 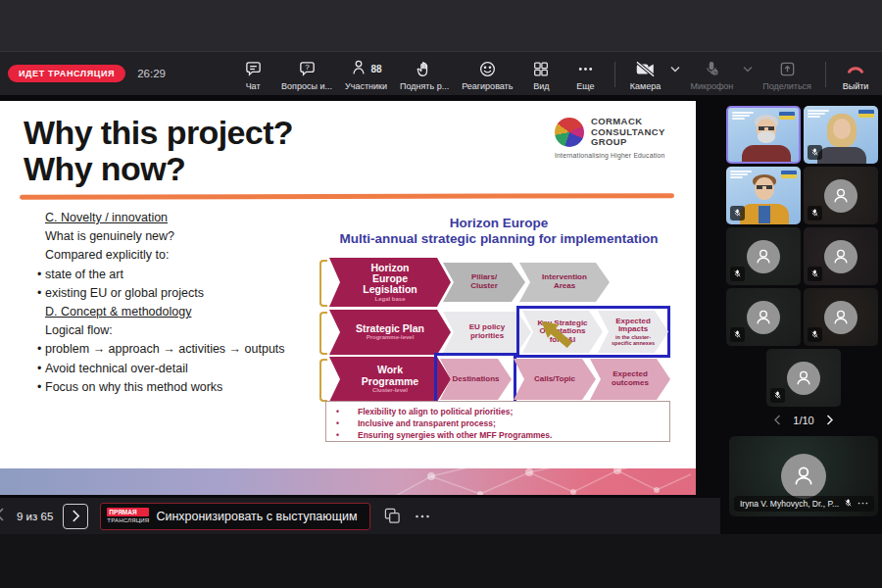 What do you see at coordinates (424, 70) in the screenshot?
I see `raise-hand-icon` at bounding box center [424, 70].